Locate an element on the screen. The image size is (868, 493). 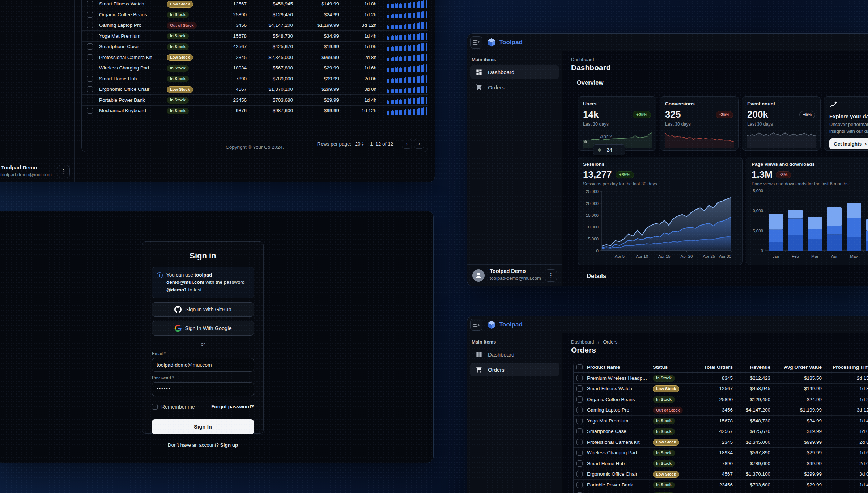
processing-time-cell: 2d 0h is located at coordinates (845, 463).